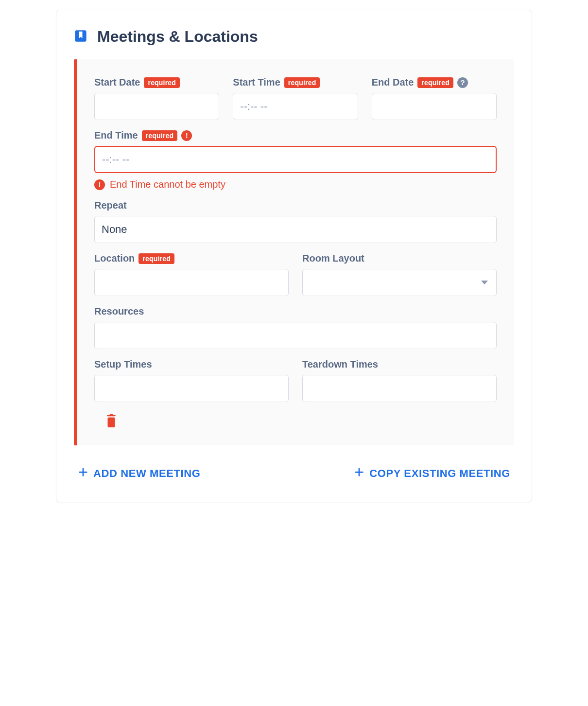 Image resolution: width=588 pixels, height=706 pixels. I want to click on location-label: Location, so click(115, 259).